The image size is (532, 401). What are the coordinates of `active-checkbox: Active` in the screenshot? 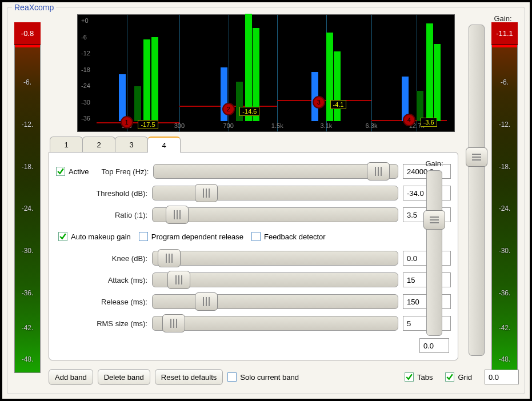 It's located at (72, 171).